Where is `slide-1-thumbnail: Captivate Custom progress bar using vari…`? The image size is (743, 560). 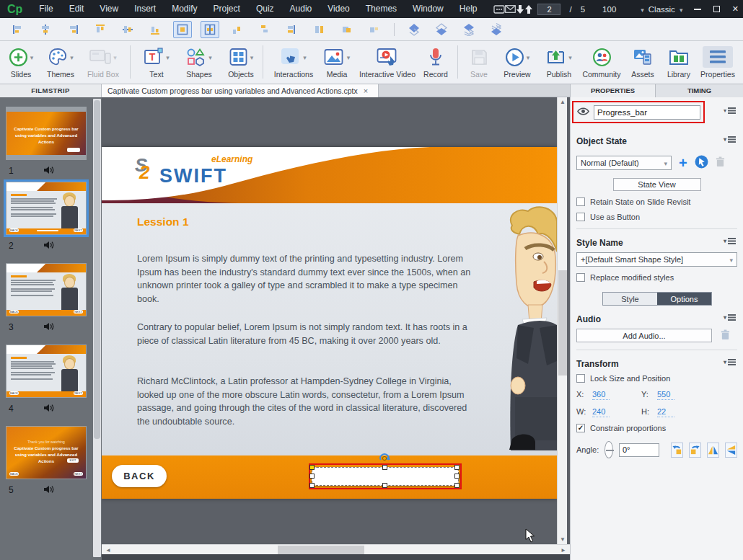 slide-1-thumbnail: Captivate Custom progress bar using vari… is located at coordinates (46, 133).